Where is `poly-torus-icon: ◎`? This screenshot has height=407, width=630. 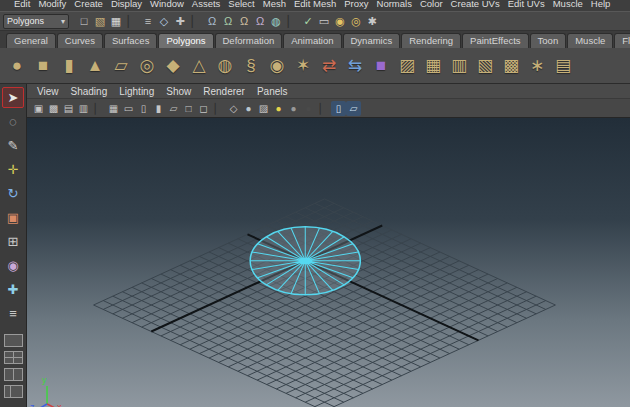
poly-torus-icon: ◎ is located at coordinates (147, 66).